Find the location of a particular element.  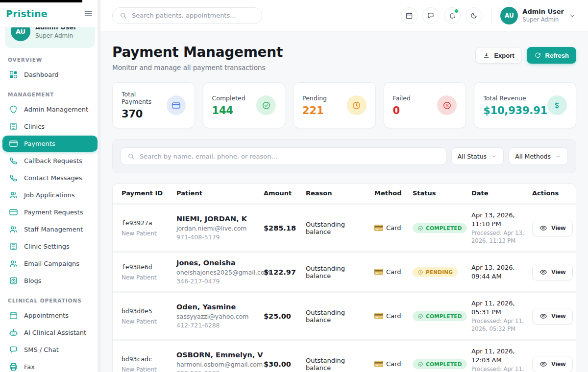

sidebar-item: Staff Management is located at coordinates (50, 229).